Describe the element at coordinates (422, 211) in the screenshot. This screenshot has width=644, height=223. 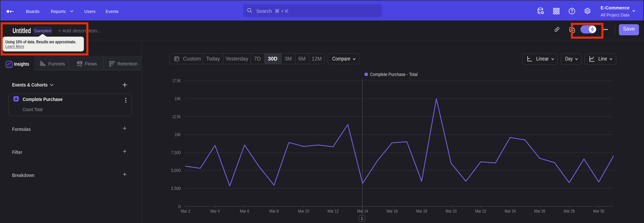
I see `svg-text: Mar 18` at that location.